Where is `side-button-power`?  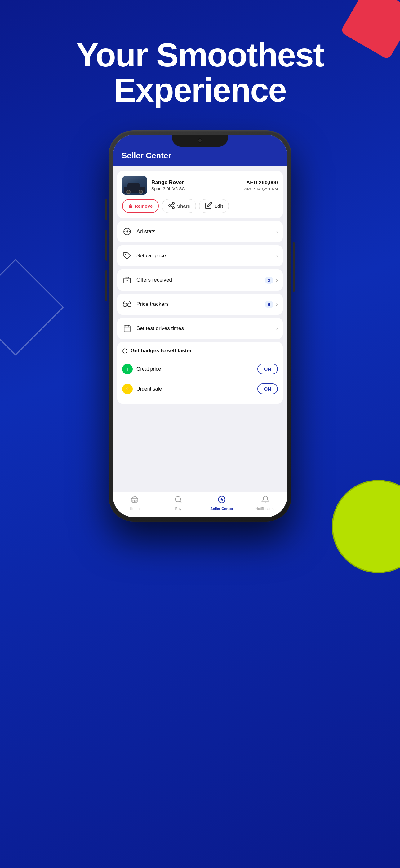 side-button-power is located at coordinates (294, 267).